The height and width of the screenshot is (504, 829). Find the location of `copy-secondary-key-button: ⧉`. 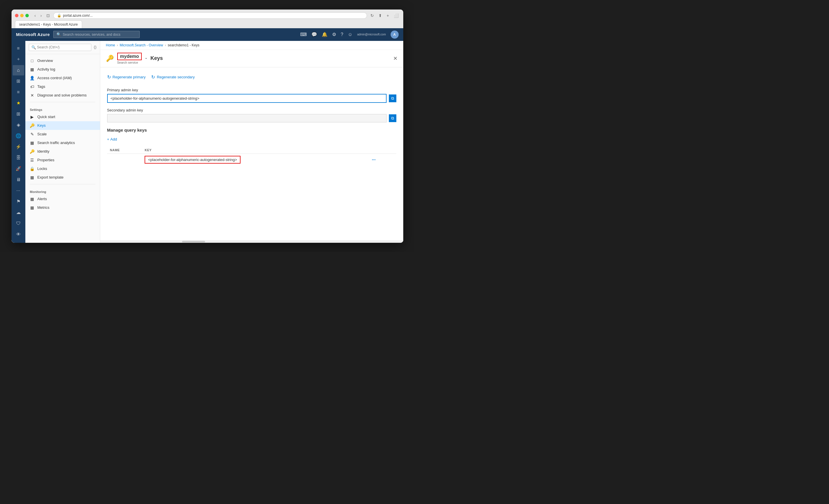

copy-secondary-key-button: ⧉ is located at coordinates (393, 118).